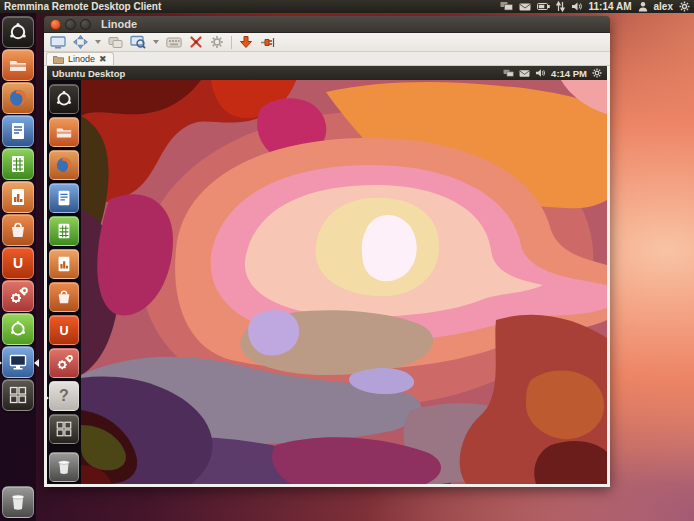 Image resolution: width=694 pixels, height=521 pixels. What do you see at coordinates (18, 502) in the screenshot?
I see `launcher-item-trash` at bounding box center [18, 502].